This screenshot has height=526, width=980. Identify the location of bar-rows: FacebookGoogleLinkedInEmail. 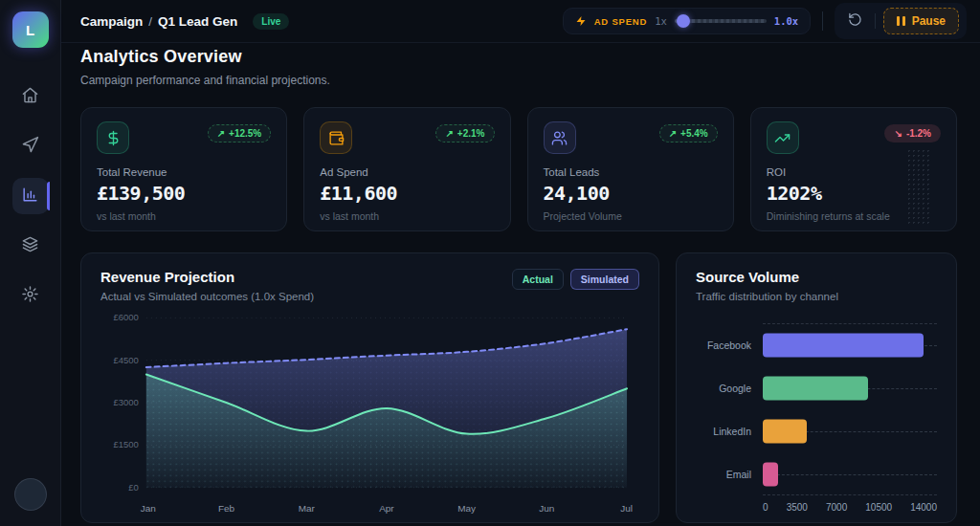
(816, 409).